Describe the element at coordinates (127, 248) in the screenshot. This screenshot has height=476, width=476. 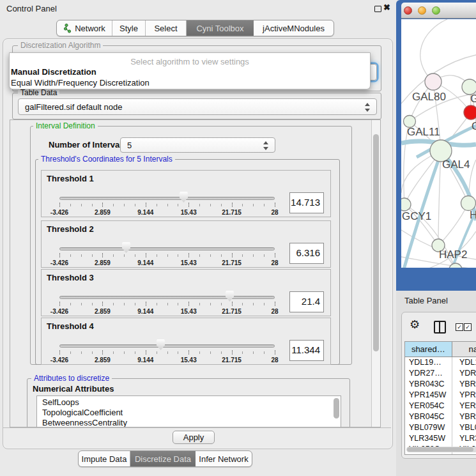
I see `threshold-2-slider-thumb` at that location.